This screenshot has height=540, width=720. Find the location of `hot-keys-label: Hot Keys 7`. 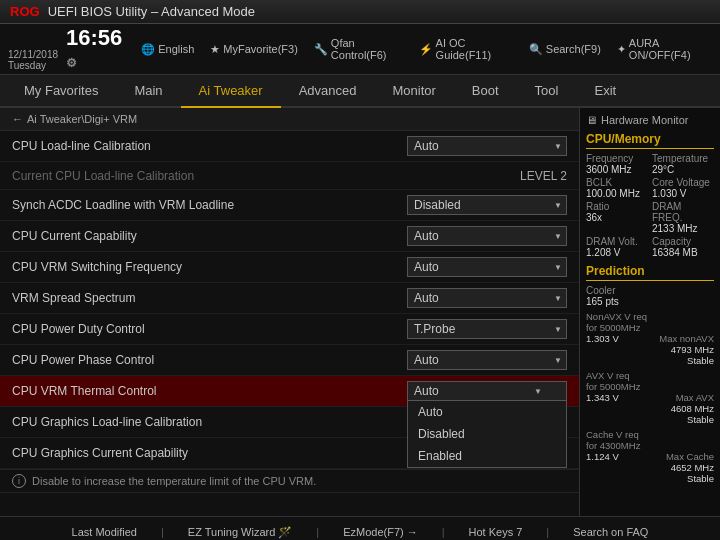

hot-keys-label: Hot Keys 7 is located at coordinates (496, 532).